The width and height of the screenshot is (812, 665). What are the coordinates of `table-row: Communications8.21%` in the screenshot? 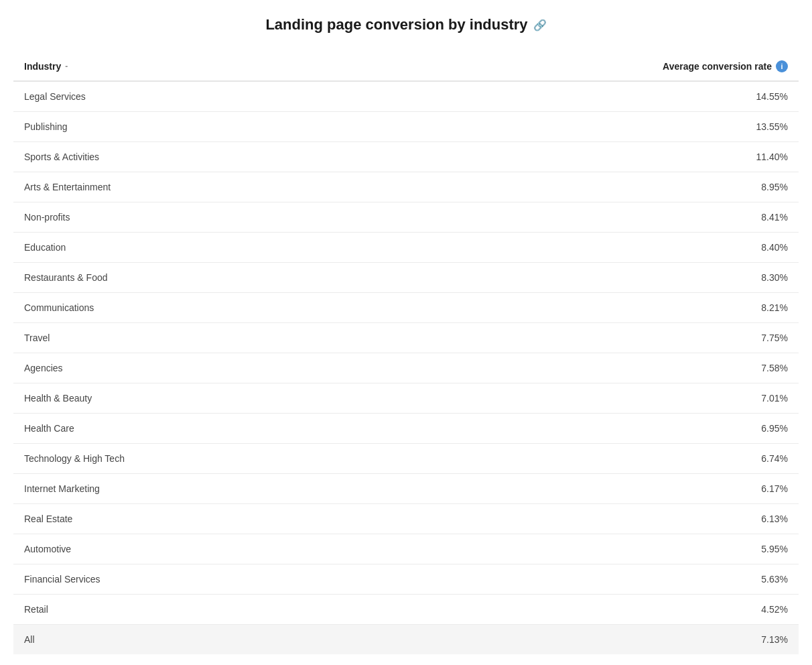 It's located at (406, 308).